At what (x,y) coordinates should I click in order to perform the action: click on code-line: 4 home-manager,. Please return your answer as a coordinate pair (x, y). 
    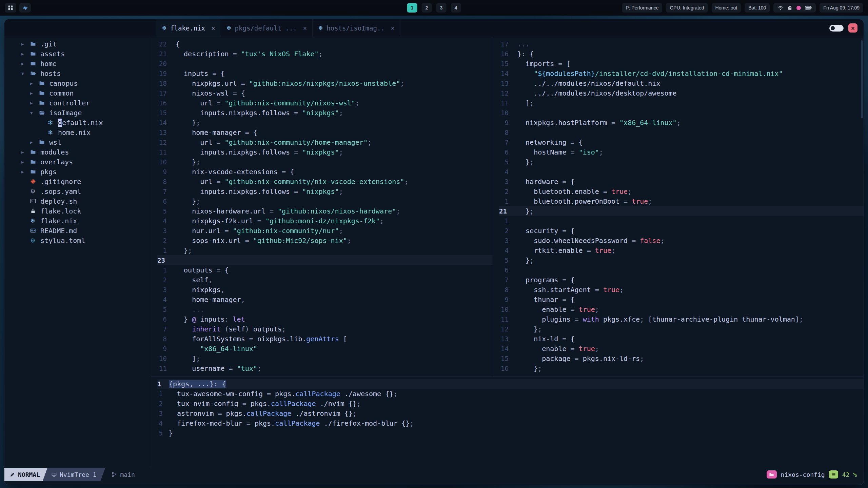
    Looking at the image, I should click on (325, 300).